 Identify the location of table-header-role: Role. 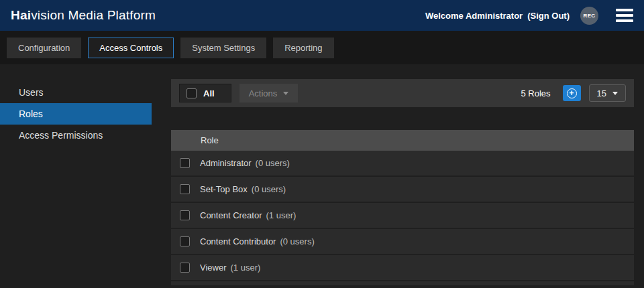
(402, 141).